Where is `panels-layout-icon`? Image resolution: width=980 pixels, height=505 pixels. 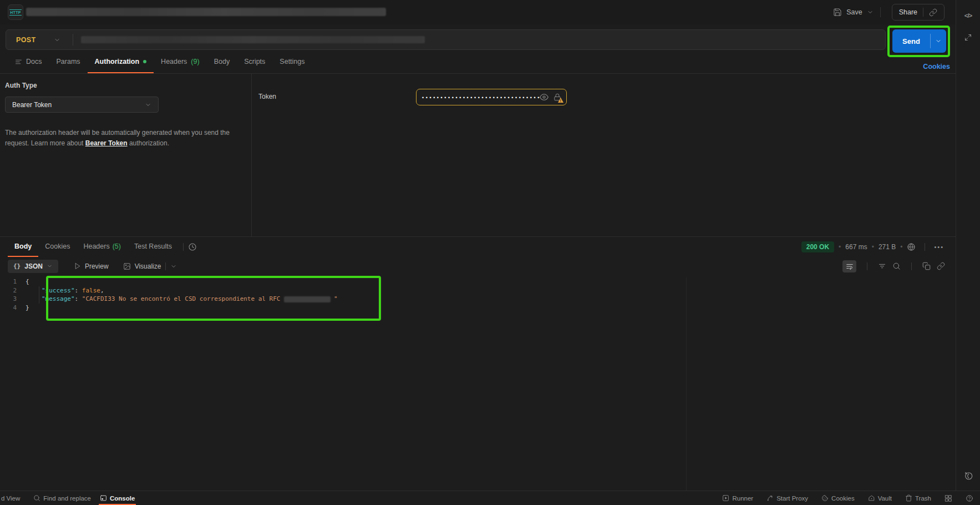 panels-layout-icon is located at coordinates (948, 498).